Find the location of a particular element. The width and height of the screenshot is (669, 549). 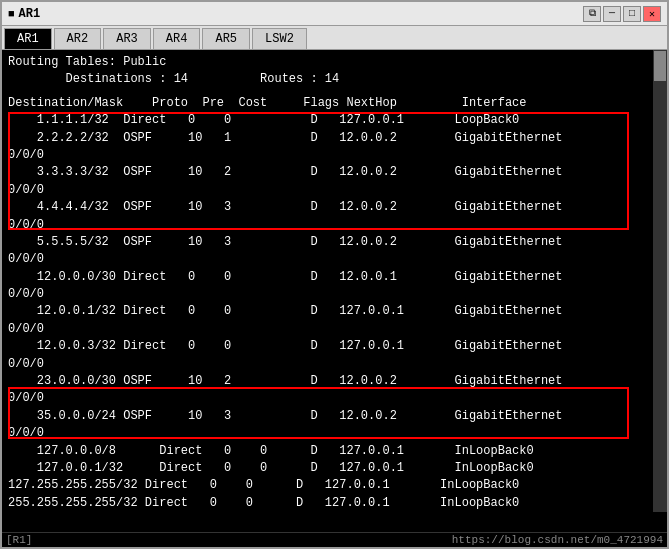

window-title: AR1 is located at coordinates (30, 14).